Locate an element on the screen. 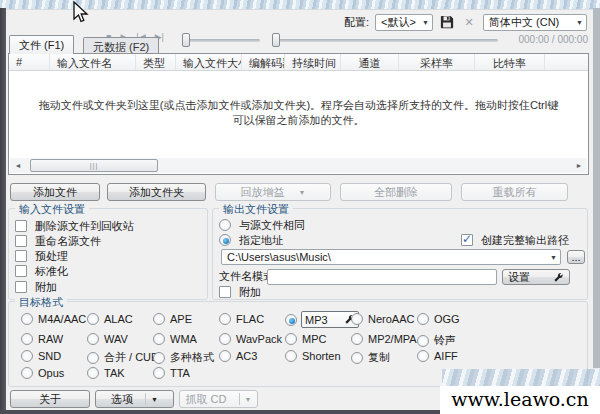 This screenshot has width=600, height=414. format-option-aiff: AIFF is located at coordinates (438, 356).